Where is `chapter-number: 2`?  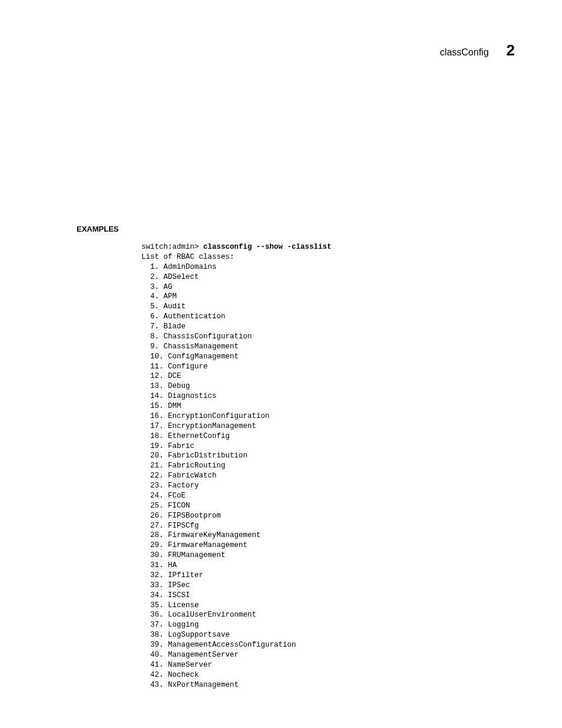
chapter-number: 2 is located at coordinates (511, 51).